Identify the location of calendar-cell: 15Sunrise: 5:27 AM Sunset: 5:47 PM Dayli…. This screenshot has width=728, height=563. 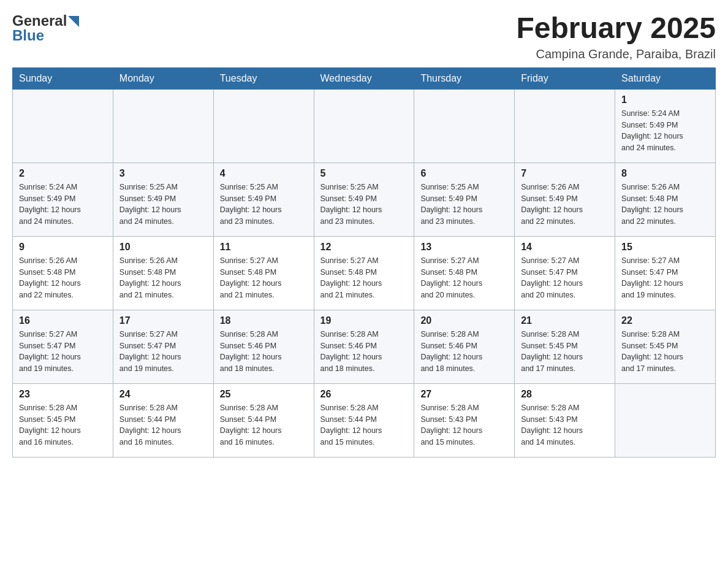
(665, 273).